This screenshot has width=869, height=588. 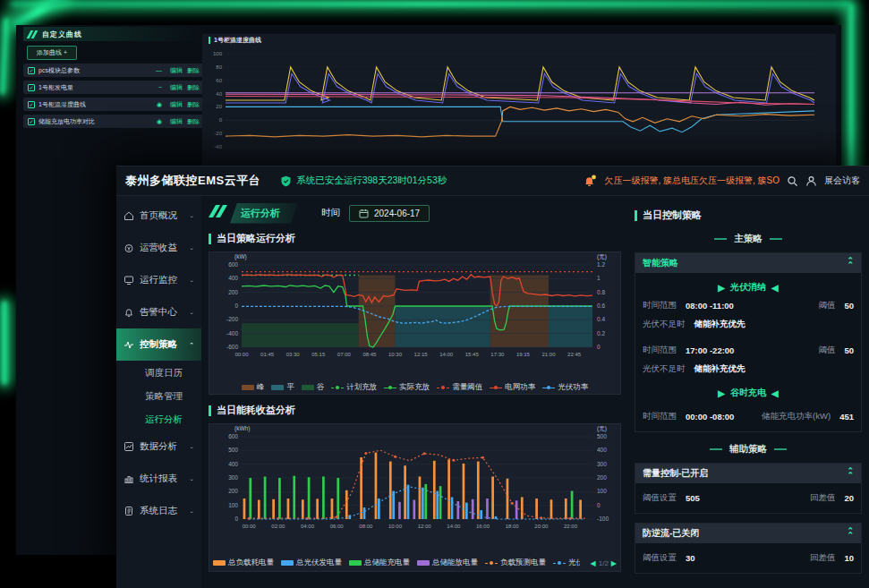 What do you see at coordinates (591, 181) in the screenshot?
I see `alarm-icon` at bounding box center [591, 181].